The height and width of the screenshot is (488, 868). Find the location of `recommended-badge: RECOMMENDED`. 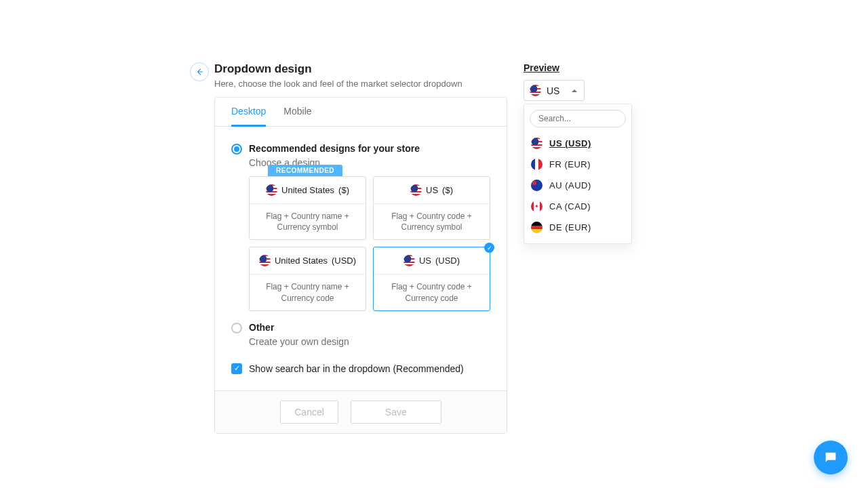

recommended-badge: RECOMMENDED is located at coordinates (305, 171).